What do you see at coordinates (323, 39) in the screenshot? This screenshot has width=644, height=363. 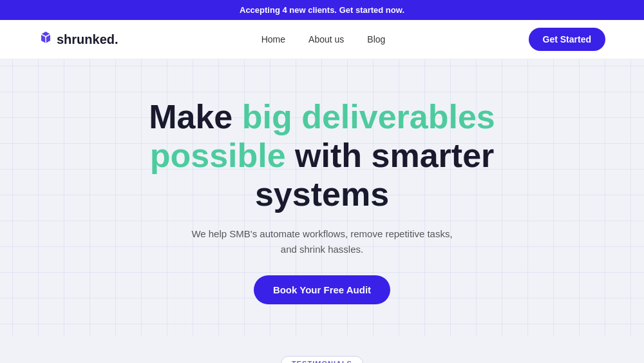 I see `nav-links: Home About us Blog` at bounding box center [323, 39].